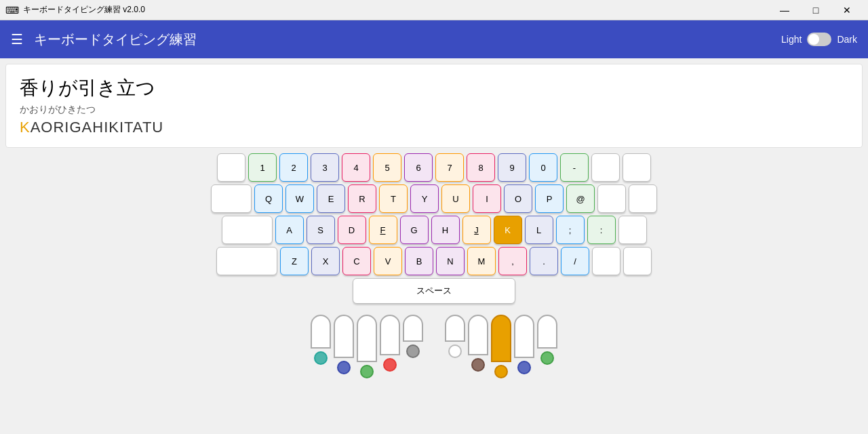  I want to click on key-r: R, so click(362, 199).